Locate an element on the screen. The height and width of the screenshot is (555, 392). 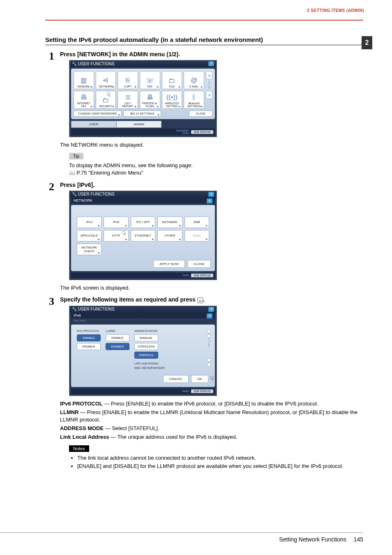
8021x-button: 802.1X SETTINGS▶ is located at coordinates (142, 113).